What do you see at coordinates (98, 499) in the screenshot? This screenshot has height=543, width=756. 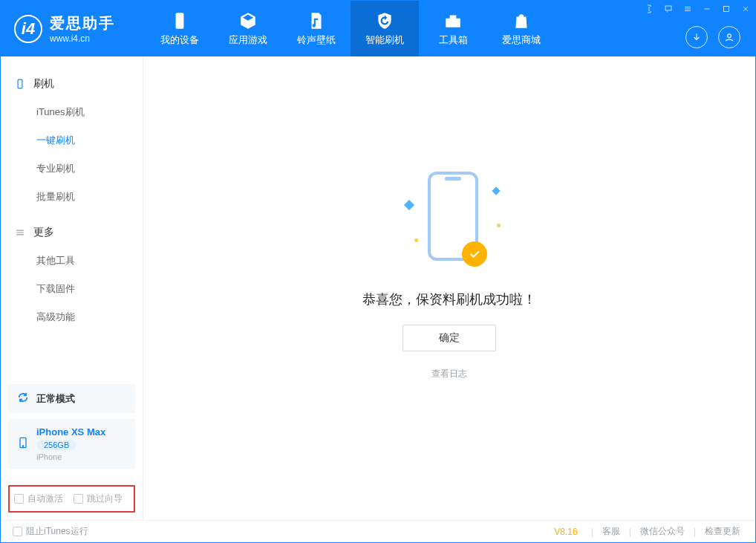 I see `skip-guide-checkbox: 跳过向导` at bounding box center [98, 499].